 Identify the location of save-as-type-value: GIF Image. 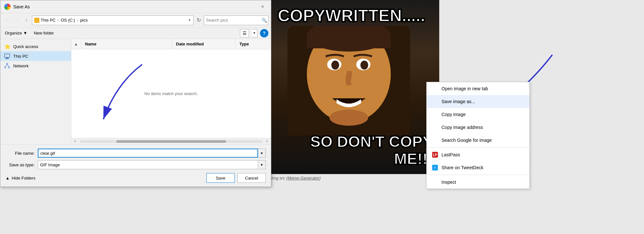
(50, 165).